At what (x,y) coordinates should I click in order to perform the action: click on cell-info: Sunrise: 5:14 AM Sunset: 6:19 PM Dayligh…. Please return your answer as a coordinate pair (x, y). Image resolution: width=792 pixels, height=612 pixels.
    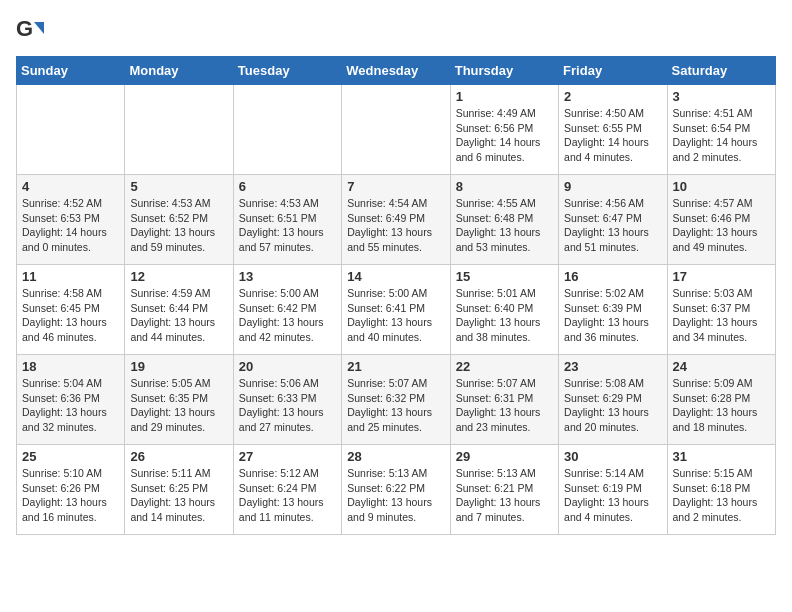
    Looking at the image, I should click on (612, 496).